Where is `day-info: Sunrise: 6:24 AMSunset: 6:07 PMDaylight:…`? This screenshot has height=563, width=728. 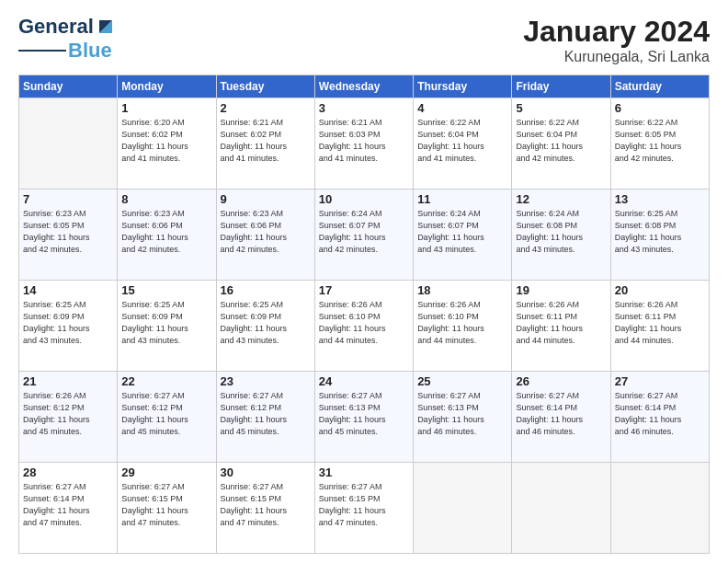
day-info: Sunrise: 6:24 AMSunset: 6:07 PMDaylight:… is located at coordinates (462, 232).